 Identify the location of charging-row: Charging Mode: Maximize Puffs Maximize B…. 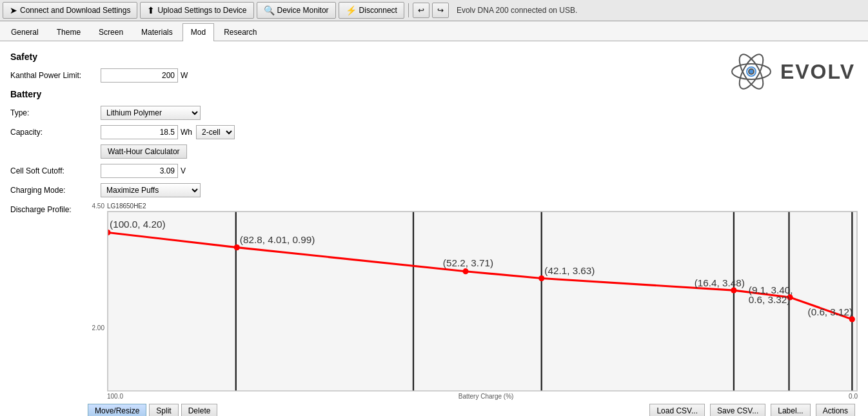
(434, 190).